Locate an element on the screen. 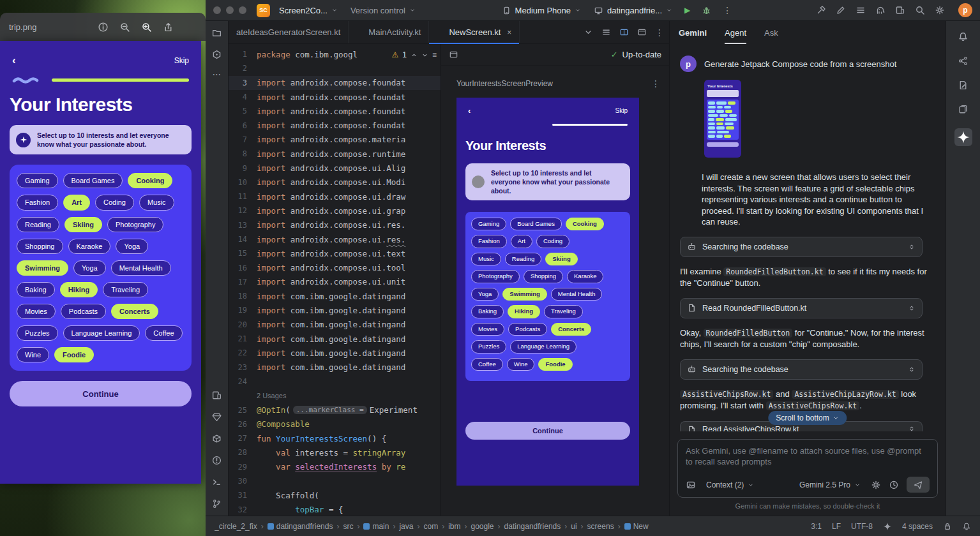 The image size is (980, 536). breadcrumb-item: com is located at coordinates (430, 526).